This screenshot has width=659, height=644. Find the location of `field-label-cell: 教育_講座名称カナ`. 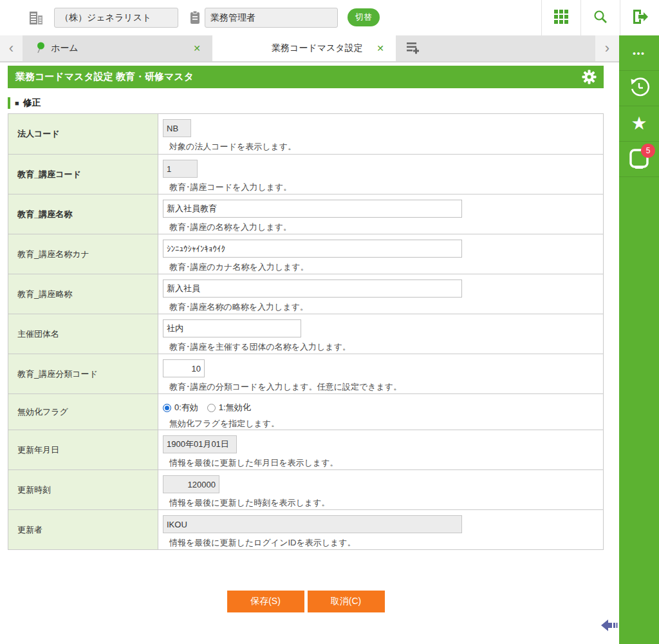

field-label-cell: 教育_講座名称カナ is located at coordinates (84, 254).